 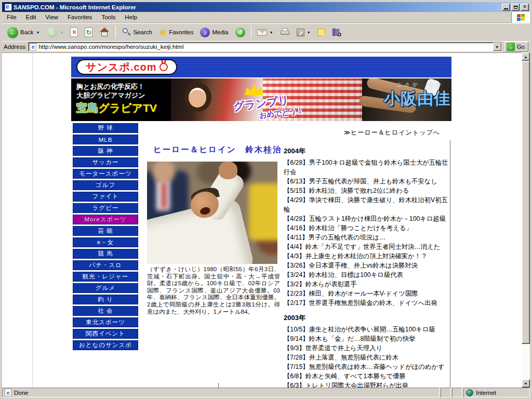 I want to click on go-button: → Go, so click(x=516, y=47).